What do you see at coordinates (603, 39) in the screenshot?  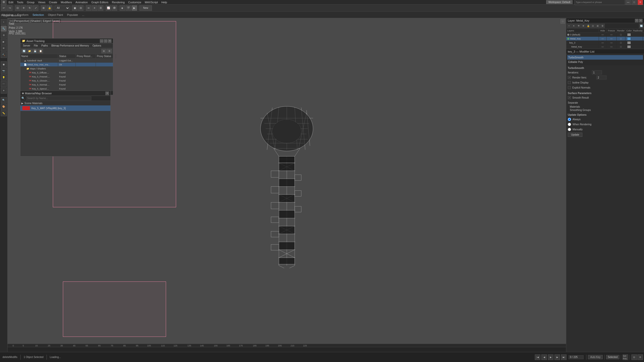 I see `layer-hide-metalkey: —` at bounding box center [603, 39].